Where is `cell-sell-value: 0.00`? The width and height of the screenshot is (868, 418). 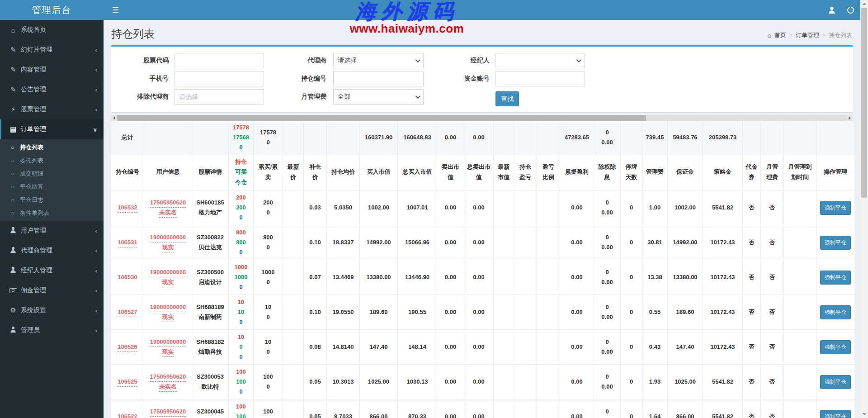 cell-sell-value: 0.00 is located at coordinates (451, 242).